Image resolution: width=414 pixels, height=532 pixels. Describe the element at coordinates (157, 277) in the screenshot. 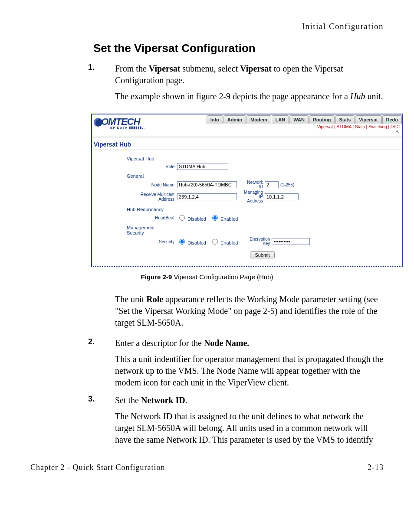

I see `caption-bold: Figure 2-9` at that location.